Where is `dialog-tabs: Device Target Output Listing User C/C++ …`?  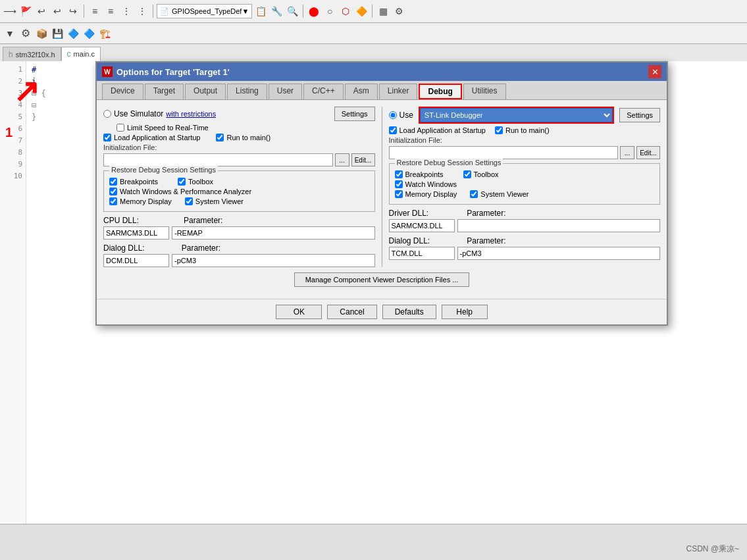
dialog-tabs: Device Target Output Listing User C/C++ … is located at coordinates (382, 91).